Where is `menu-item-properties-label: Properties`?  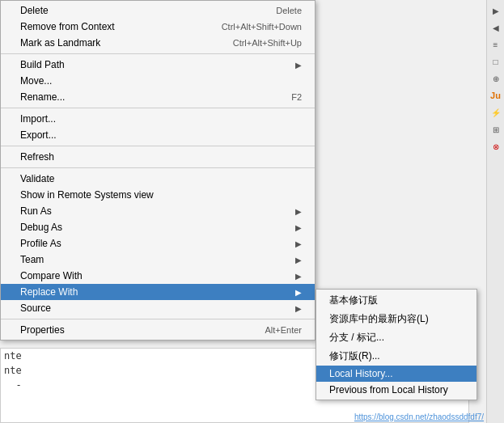 menu-item-properties-label: Properties is located at coordinates (134, 330).